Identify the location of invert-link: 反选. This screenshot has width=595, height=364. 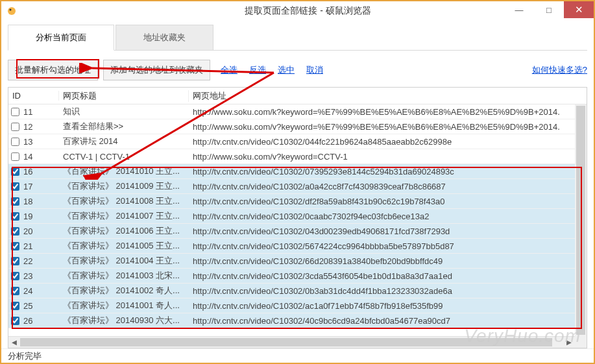
(258, 70).